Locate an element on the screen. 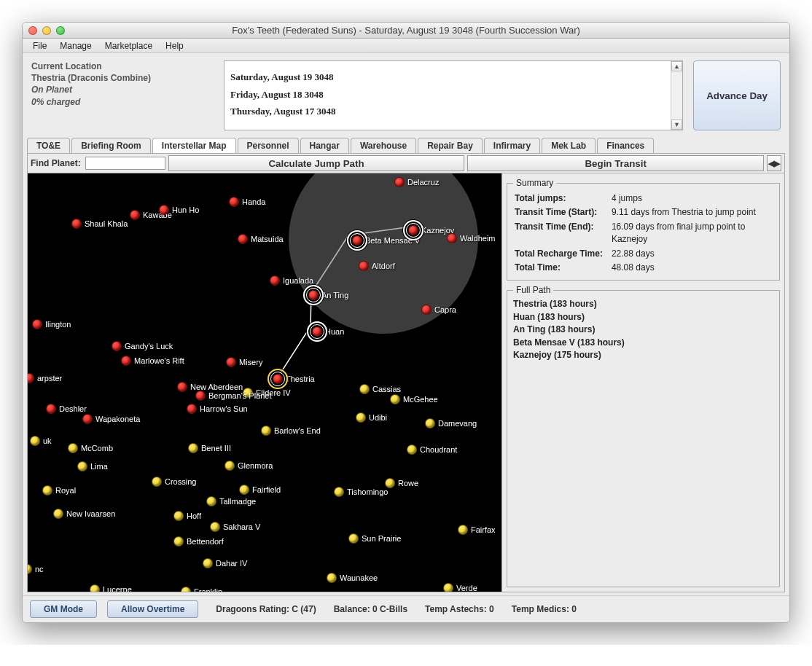 Image resolution: width=812 pixels, height=666 pixels. planet-udibi: Udibi is located at coordinates (372, 418).